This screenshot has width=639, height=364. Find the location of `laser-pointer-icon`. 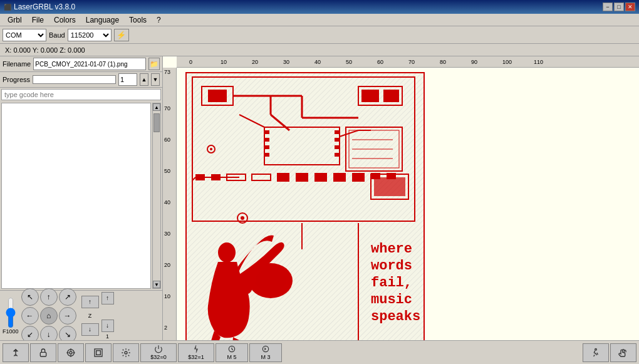

laser-pointer-icon is located at coordinates (16, 353).